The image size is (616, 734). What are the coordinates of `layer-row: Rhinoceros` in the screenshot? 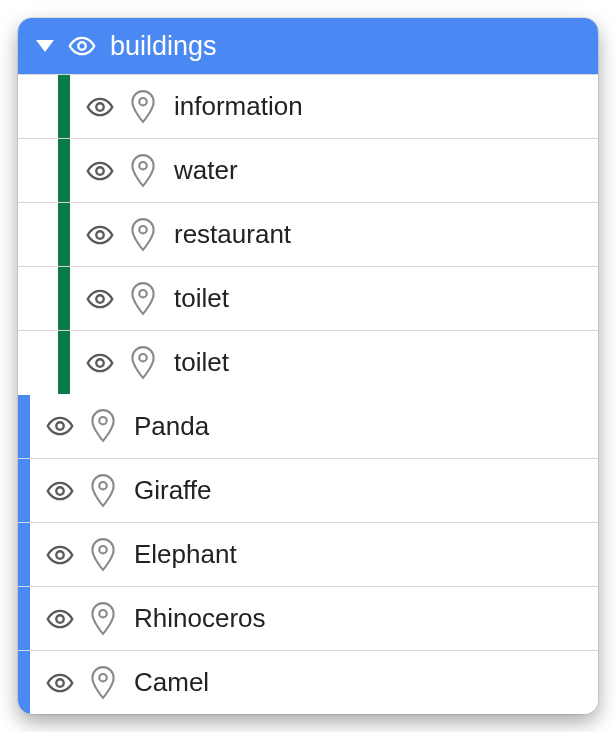 It's located at (308, 618).